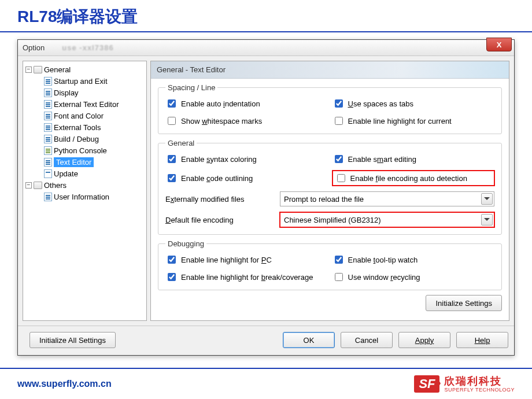 Image resolution: width=532 pixels, height=399 pixels. What do you see at coordinates (324, 199) in the screenshot?
I see `combo-value: Prompt to reload the file` at bounding box center [324, 199].